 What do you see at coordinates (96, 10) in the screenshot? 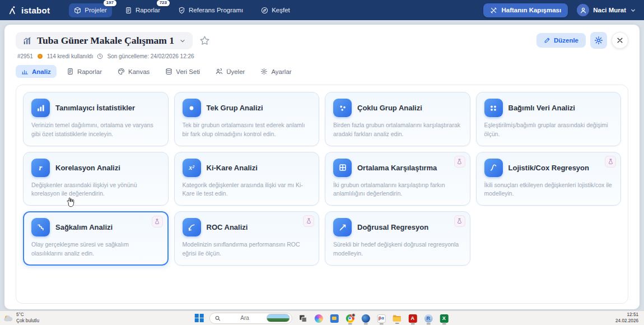
I see `nav-item-label: Projeler` at bounding box center [96, 10].